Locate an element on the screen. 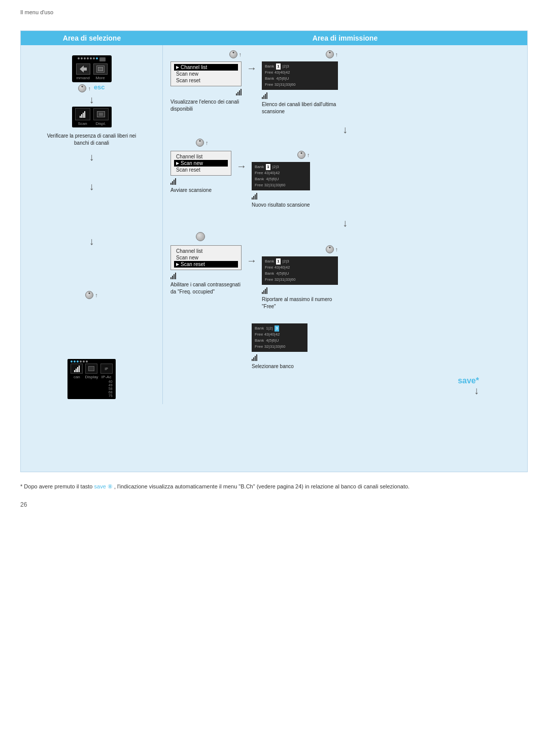 The width and height of the screenshot is (548, 756). left-column: mmand More is located at coordinates (92, 224).